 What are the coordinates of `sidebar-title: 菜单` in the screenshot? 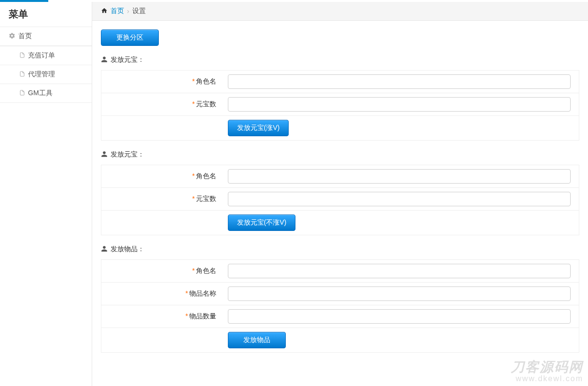 It's located at (46, 14).